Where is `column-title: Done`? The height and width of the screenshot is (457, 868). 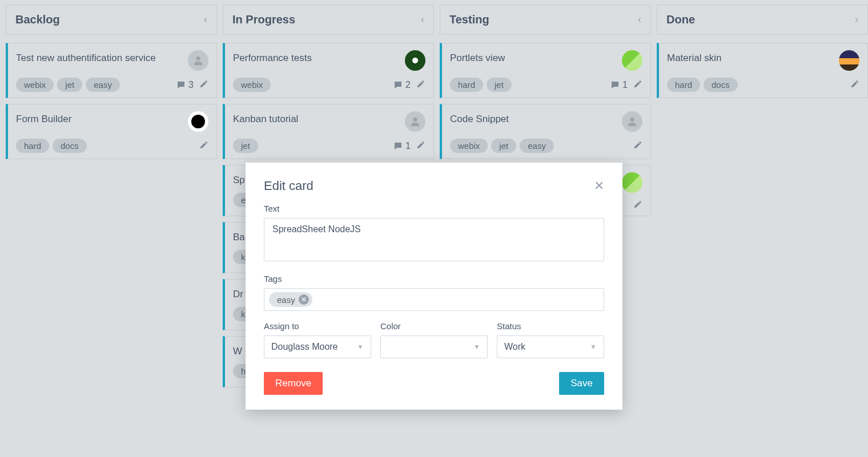 column-title: Done is located at coordinates (681, 19).